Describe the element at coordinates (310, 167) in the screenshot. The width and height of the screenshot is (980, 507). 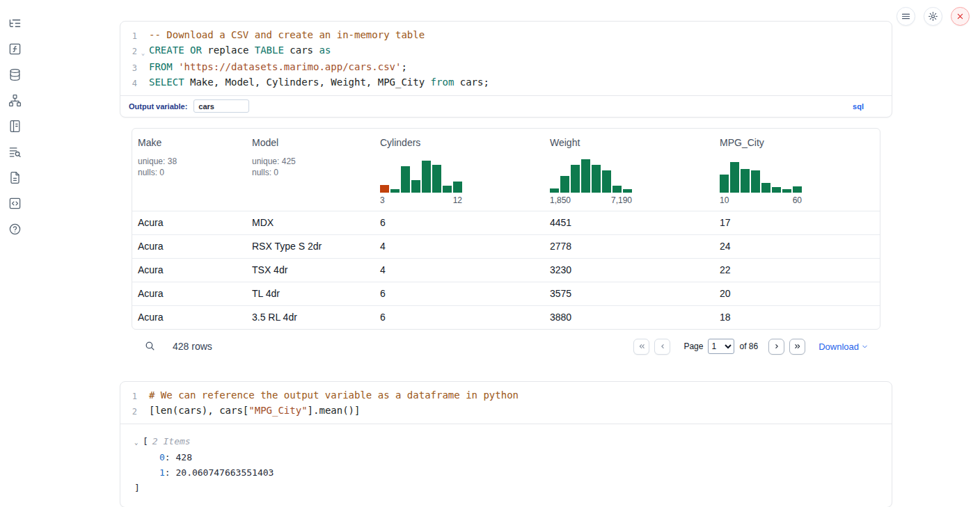
I see `column-stats: unique: 425nulls: 0` at that location.